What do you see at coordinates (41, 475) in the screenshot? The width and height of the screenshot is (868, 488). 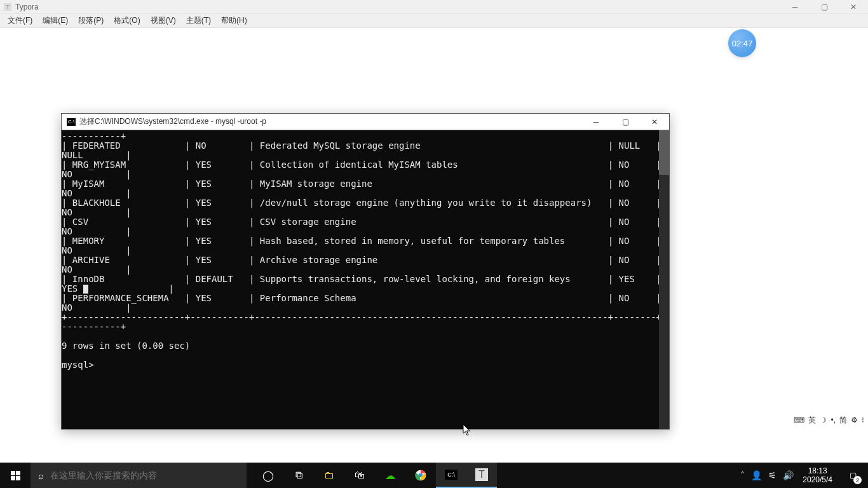 I see `search-icon: ⌕` at bounding box center [41, 475].